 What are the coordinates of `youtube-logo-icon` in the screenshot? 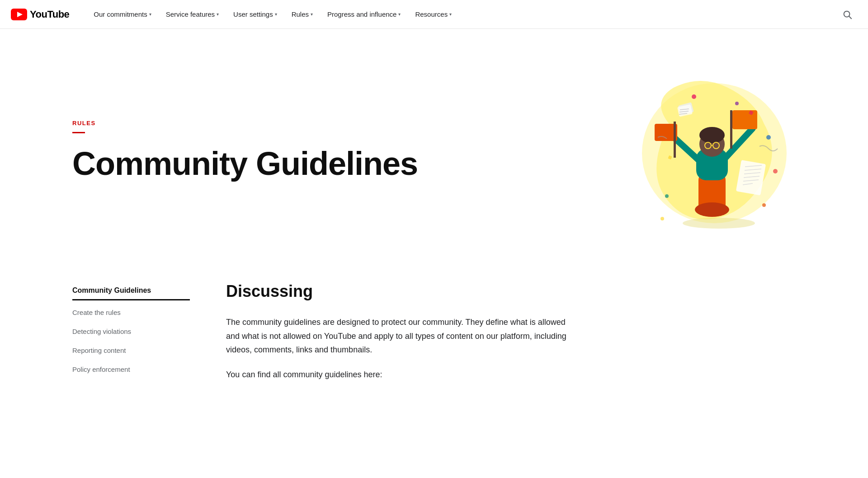 It's located at (19, 14).